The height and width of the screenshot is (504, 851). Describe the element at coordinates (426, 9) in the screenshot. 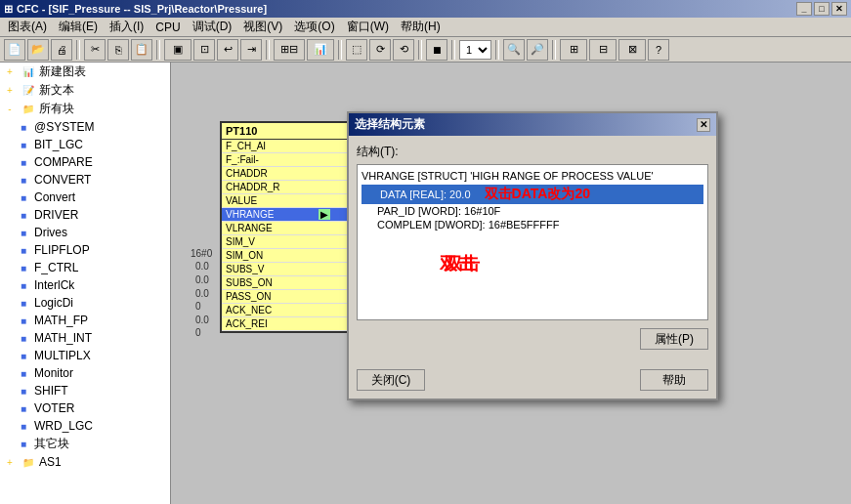

I see `title-bar: ⊞ CFC - [SIF_Pressure -- SIS_Prj\Reactor…` at that location.